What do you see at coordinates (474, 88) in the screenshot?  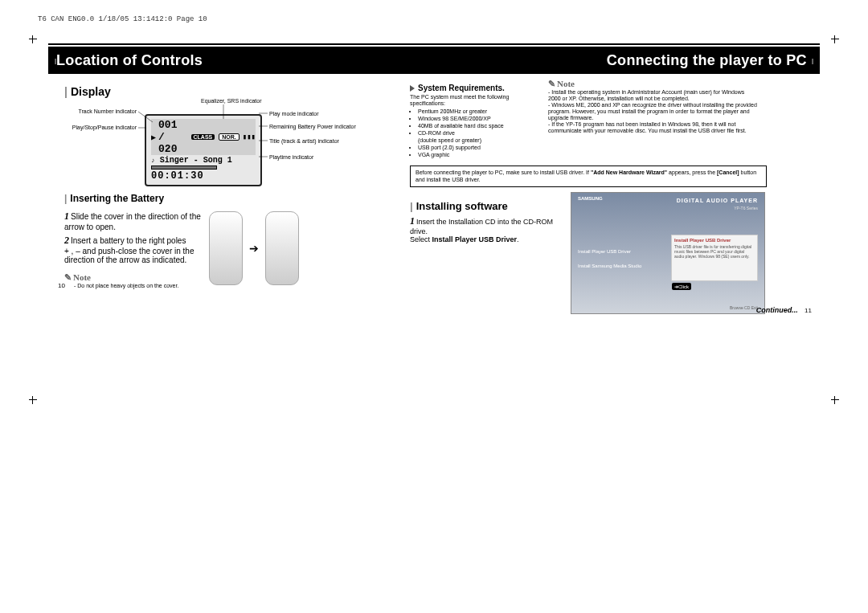 I see `sysreq-heading: System Requirements.` at bounding box center [474, 88].